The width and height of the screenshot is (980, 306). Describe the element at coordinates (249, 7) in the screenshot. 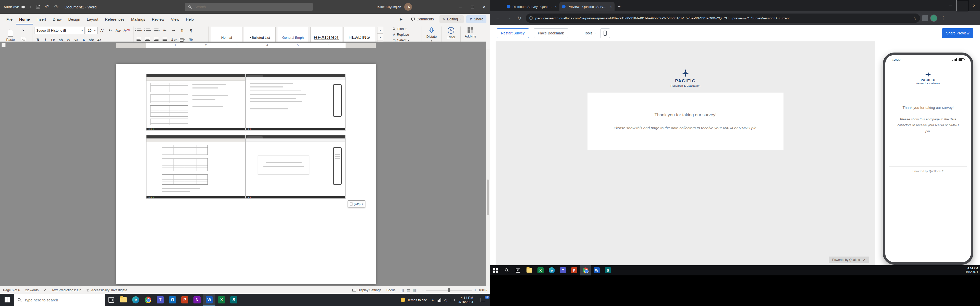

I see `word-search-box` at that location.